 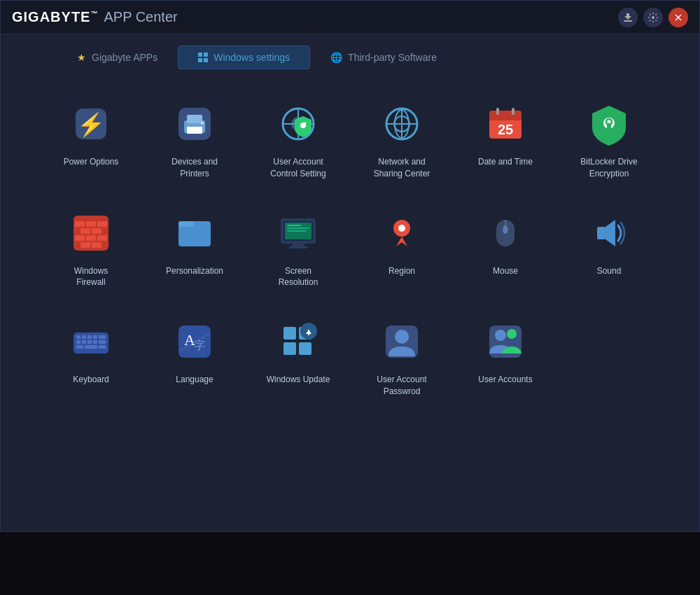 I want to click on screen-resolution-label: ScreenResolution, so click(x=298, y=277).